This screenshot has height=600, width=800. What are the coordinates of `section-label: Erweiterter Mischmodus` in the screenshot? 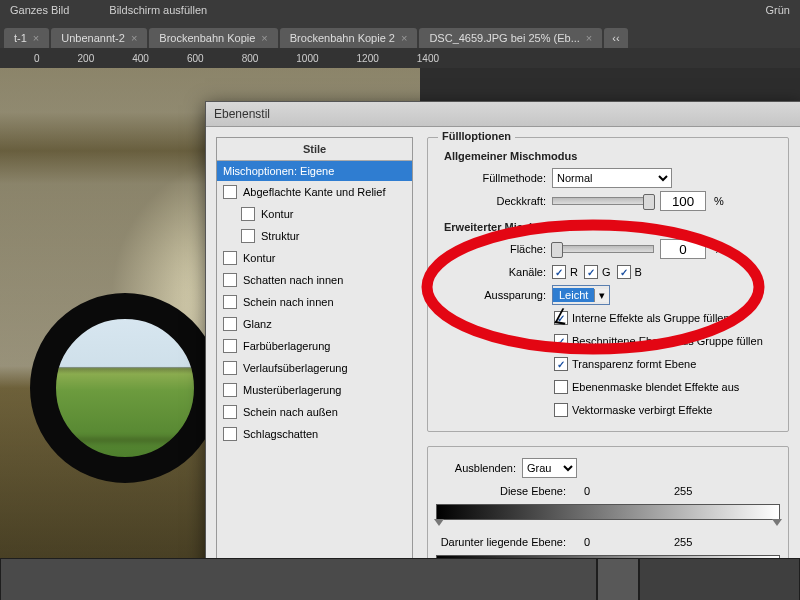 It's located at (612, 227).